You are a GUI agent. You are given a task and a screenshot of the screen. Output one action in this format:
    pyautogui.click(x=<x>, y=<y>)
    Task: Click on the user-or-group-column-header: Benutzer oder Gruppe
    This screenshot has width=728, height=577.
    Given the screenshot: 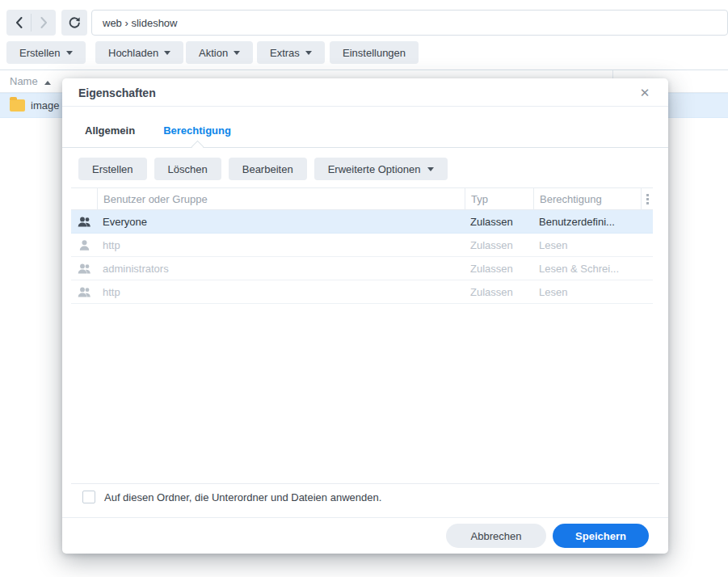 What is the action you would take?
    pyautogui.click(x=281, y=199)
    